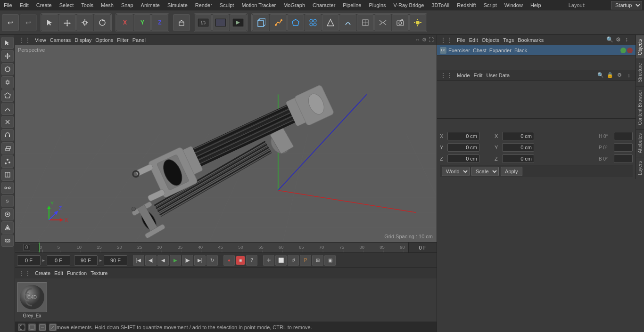 The height and width of the screenshot is (332, 644). I want to click on bend-deformer-button, so click(348, 23).